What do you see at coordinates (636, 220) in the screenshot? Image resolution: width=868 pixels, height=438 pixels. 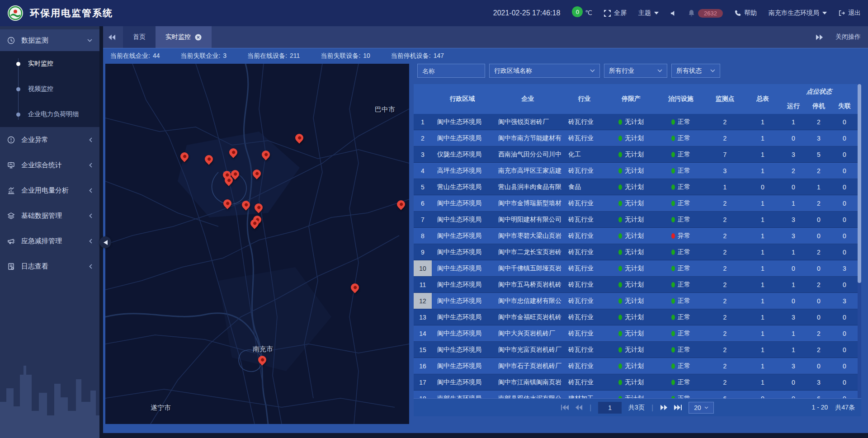 I see `table-row: 7阆中生态环境局阆中明阳建材有限公司砖瓦行业无计划正常21300` at bounding box center [636, 220].